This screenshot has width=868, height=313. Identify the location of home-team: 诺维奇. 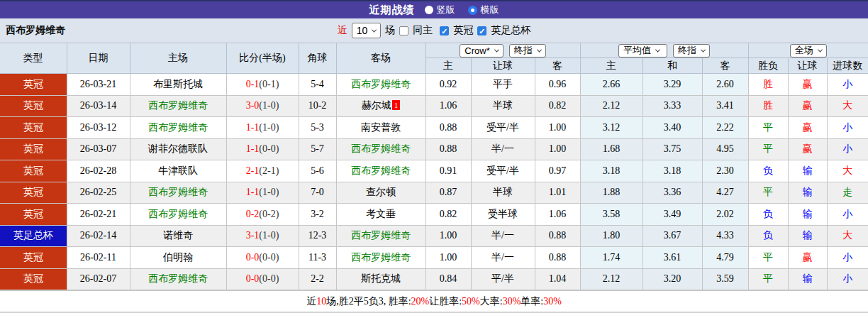
(178, 236).